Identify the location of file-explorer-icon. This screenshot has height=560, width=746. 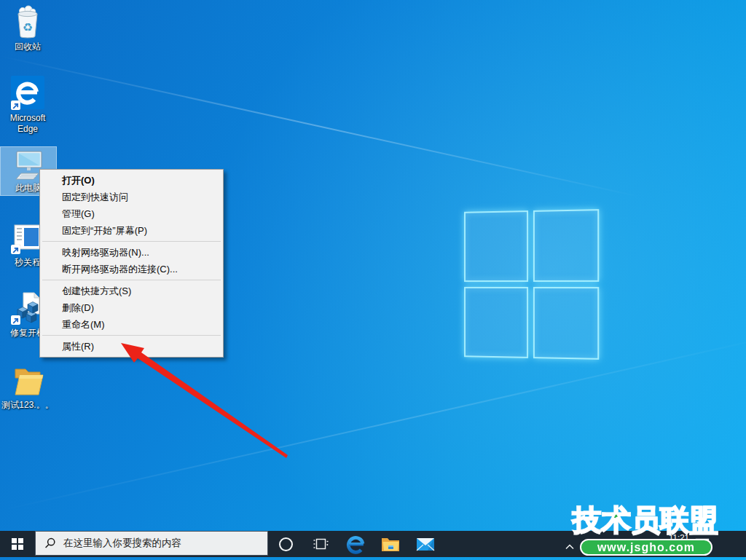
(390, 545).